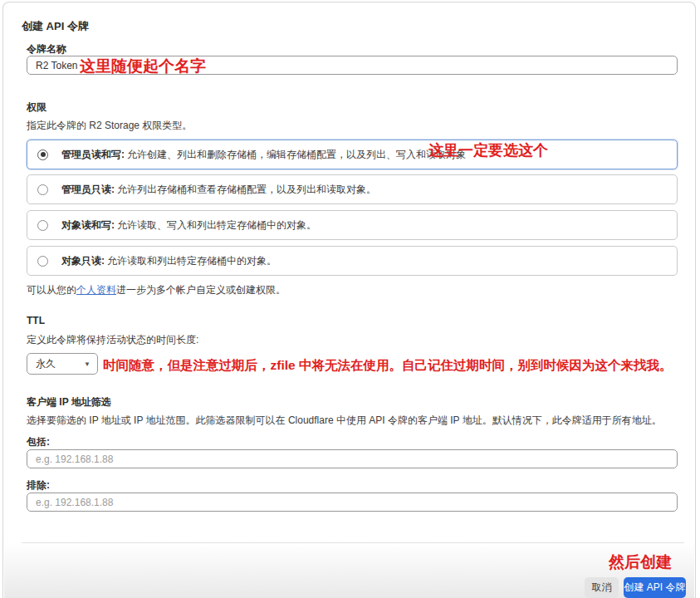  Describe the element at coordinates (352, 261) in the screenshot. I see `permission-option-object-read-only: 对象只读:允许读取和列出特定存储桶中的对象。` at that location.